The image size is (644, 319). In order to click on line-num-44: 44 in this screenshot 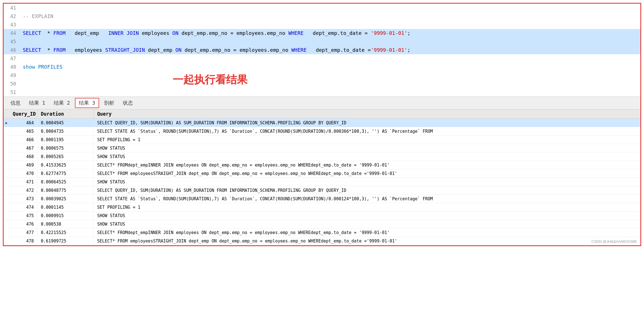, I will do `click(12, 33)`.